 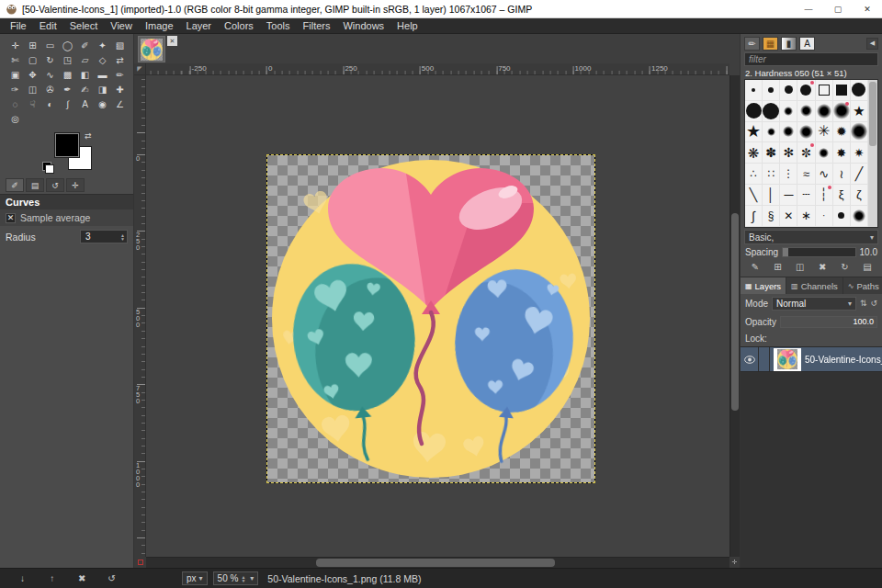 I want to click on tool-free-select: ✐, so click(x=85, y=46).